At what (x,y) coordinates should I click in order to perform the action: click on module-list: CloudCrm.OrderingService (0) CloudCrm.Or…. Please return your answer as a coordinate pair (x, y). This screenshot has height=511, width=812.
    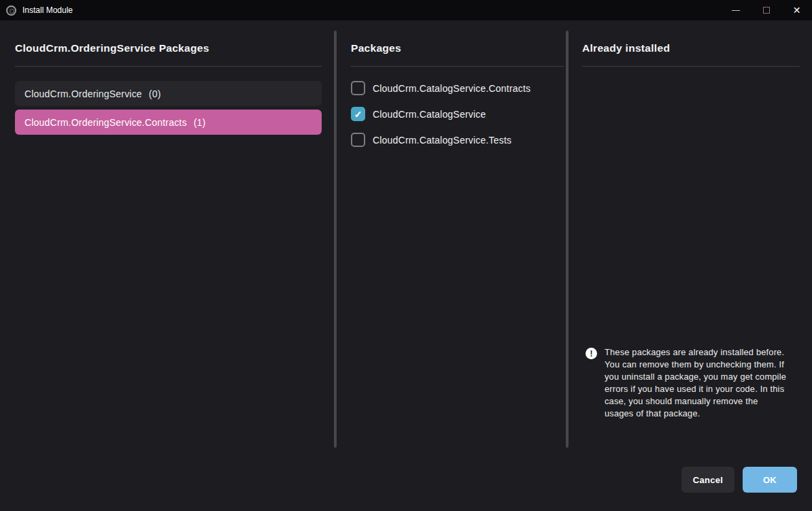
    Looking at the image, I should click on (169, 108).